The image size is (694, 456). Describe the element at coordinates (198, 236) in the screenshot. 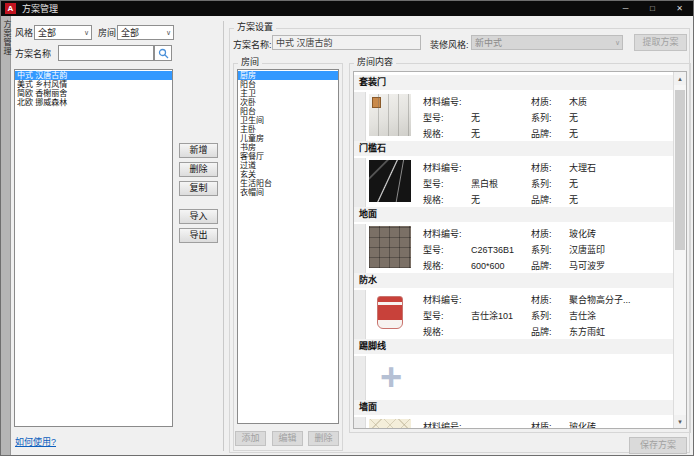

I see `export-button: 导出` at that location.